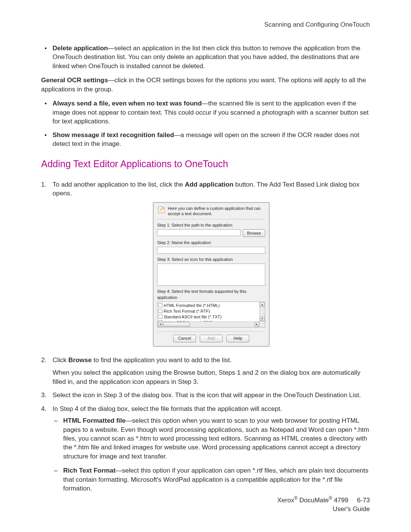 This screenshot has width=411, height=532. Describe the element at coordinates (363, 500) in the screenshot. I see `page-number: 6-73` at that location.